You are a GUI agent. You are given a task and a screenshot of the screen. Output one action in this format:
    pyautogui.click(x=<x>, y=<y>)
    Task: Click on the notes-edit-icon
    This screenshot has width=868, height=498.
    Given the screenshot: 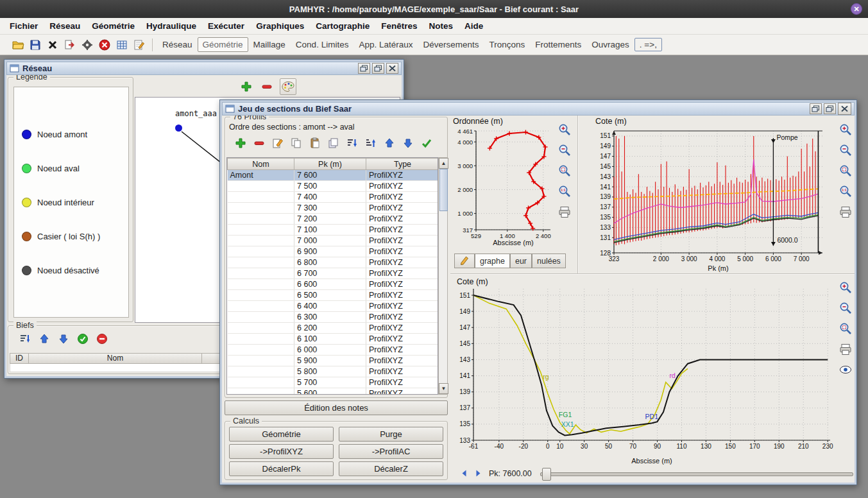 What is the action you would take?
    pyautogui.click(x=139, y=45)
    